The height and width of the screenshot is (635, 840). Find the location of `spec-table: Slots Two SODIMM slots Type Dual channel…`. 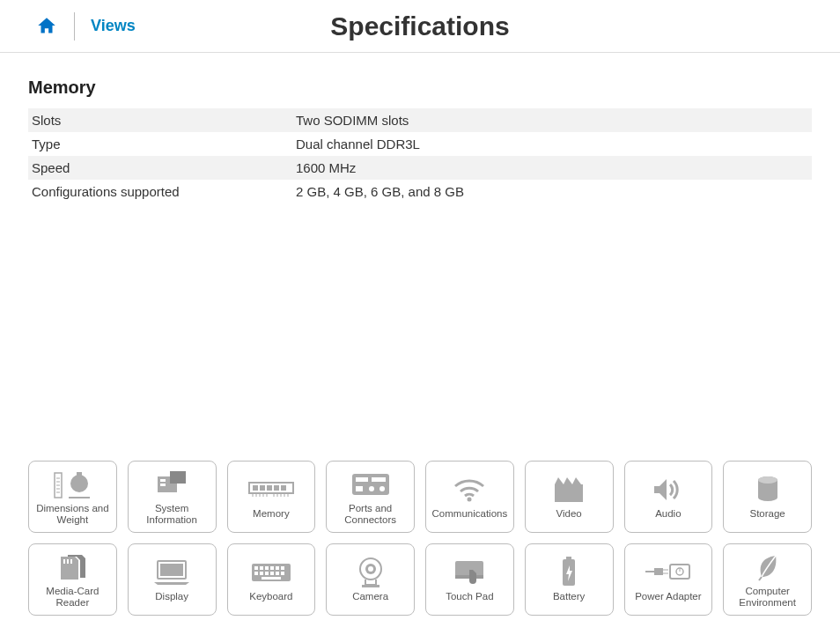

spec-table: Slots Two SODIMM slots Type Dual channel… is located at coordinates (420, 156).